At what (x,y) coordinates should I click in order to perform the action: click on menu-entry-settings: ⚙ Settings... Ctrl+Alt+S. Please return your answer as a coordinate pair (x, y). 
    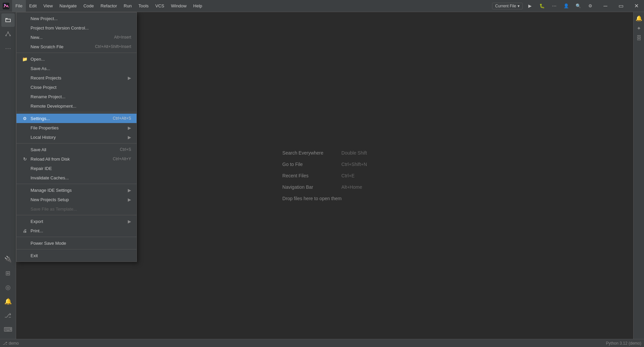
    Looking at the image, I should click on (76, 118).